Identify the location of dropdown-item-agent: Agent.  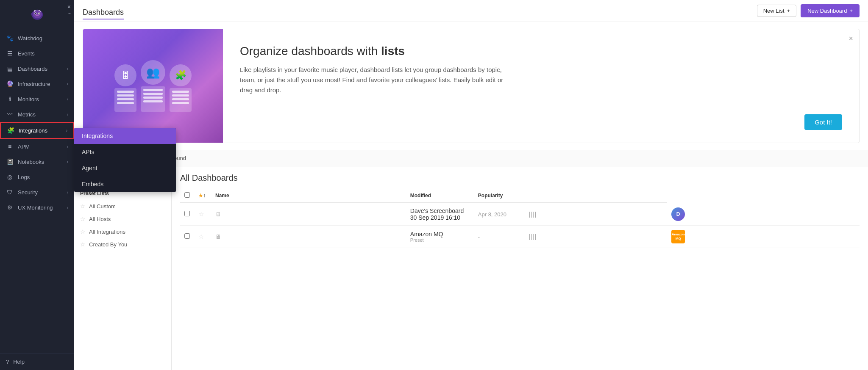
(125, 168).